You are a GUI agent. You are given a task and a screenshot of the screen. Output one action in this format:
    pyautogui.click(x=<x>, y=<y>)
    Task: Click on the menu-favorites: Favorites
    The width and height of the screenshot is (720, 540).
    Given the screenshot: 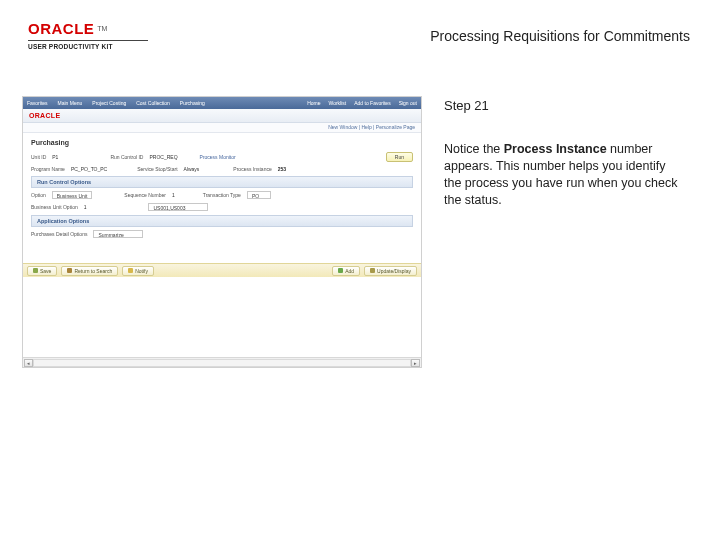 What is the action you would take?
    pyautogui.click(x=38, y=103)
    